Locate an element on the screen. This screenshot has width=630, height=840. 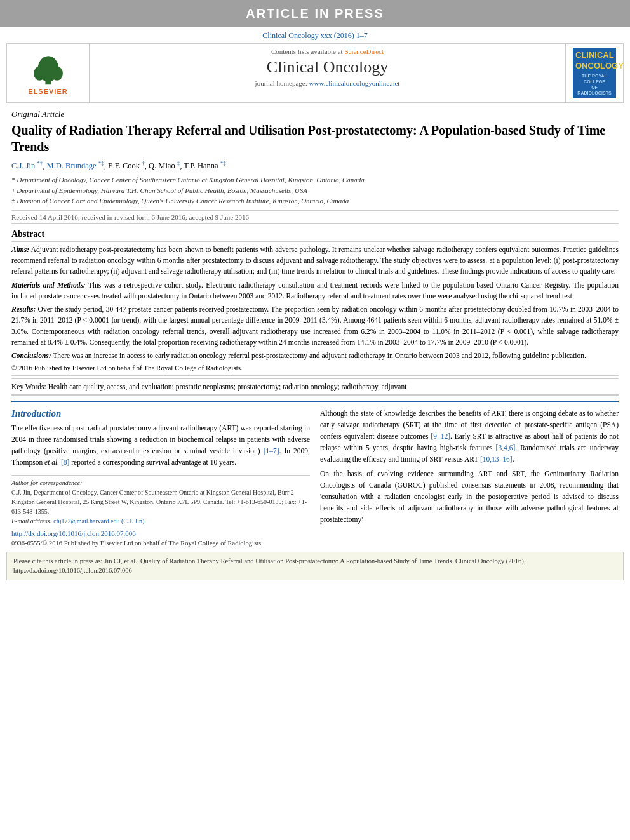
clinical-oncology-logo: CLINICAL ONCOLOGY THE ROYAL COLLEGEOF RA… is located at coordinates (594, 73).